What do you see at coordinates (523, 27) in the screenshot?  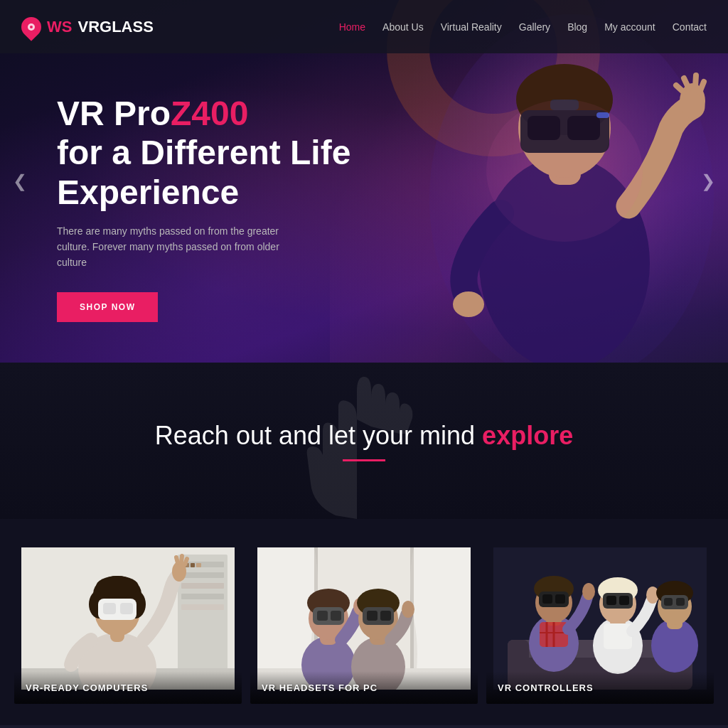 I see `main-nav: Home About Us Virtual Reality Gallery Bl…` at bounding box center [523, 27].